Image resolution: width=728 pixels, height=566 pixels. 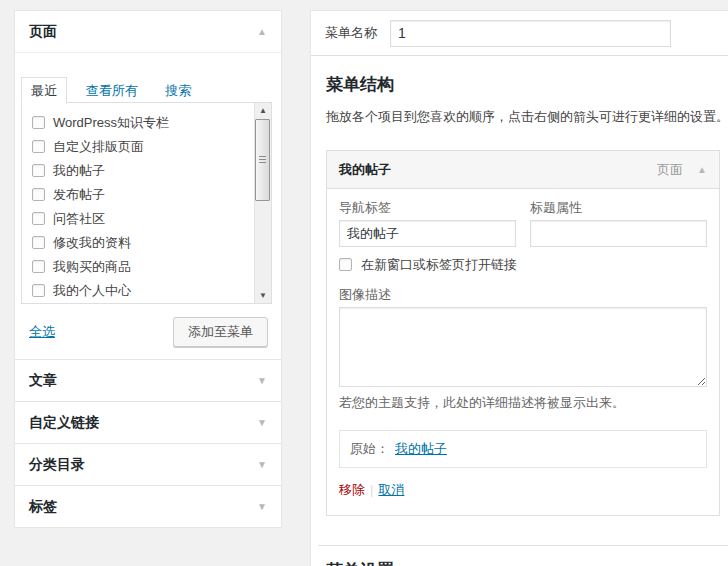 What do you see at coordinates (428, 234) in the screenshot?
I see `nav-label-input` at bounding box center [428, 234].